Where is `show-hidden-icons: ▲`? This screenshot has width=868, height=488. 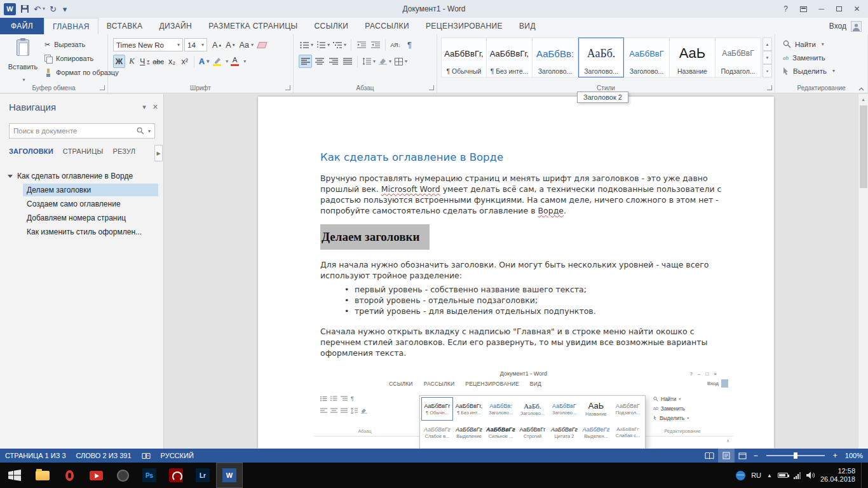 show-hidden-icons: ▲ is located at coordinates (770, 475).